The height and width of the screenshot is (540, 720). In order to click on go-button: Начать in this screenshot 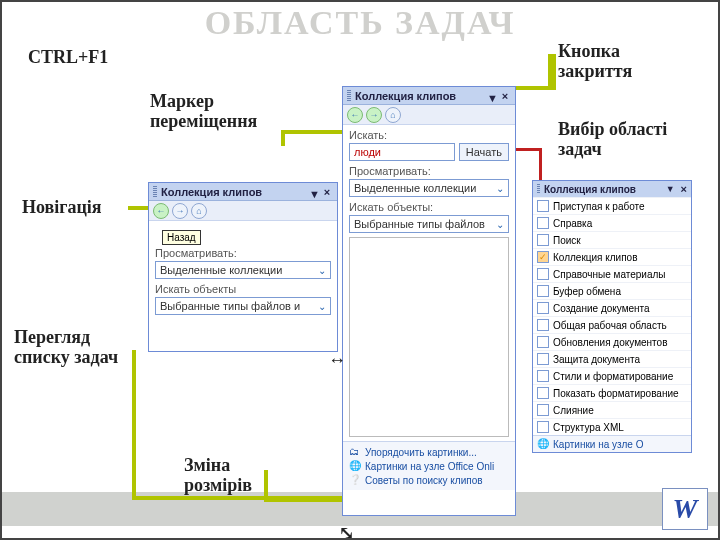, I will do `click(484, 152)`.